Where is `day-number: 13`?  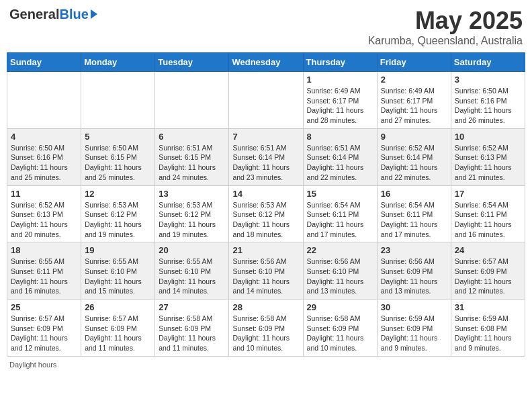 day-number: 13 is located at coordinates (192, 193).